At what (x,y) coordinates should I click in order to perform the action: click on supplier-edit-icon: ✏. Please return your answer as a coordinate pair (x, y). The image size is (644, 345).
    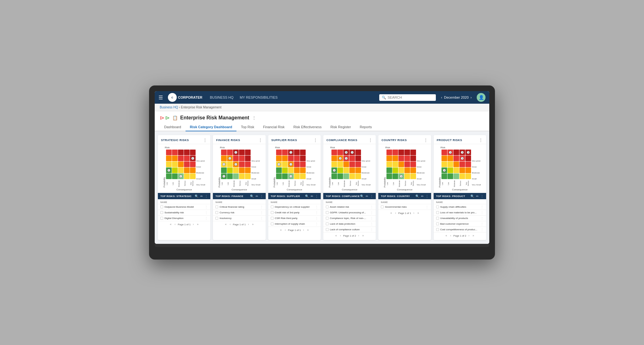
    Looking at the image, I should click on (312, 196).